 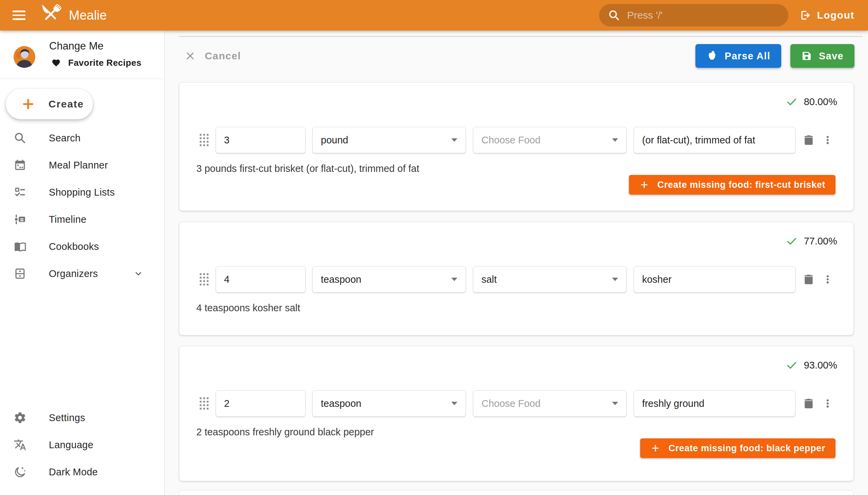 I want to click on heart-icon, so click(x=56, y=63).